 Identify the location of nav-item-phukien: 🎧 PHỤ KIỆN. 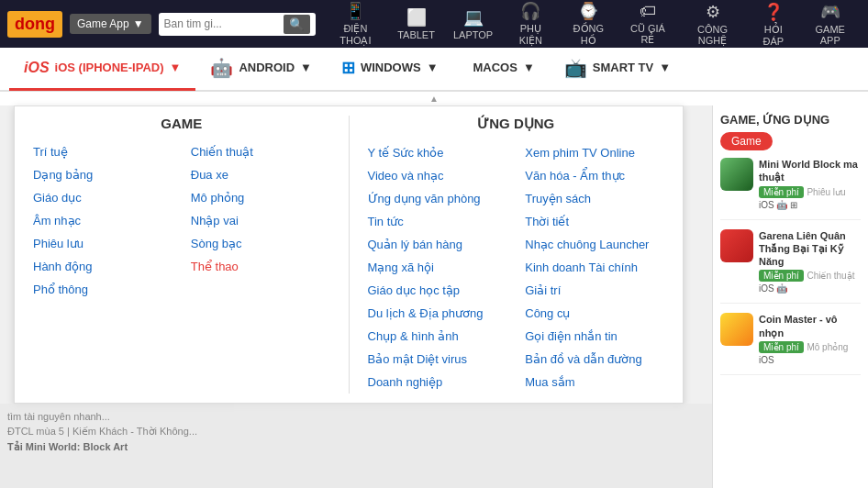
(530, 24).